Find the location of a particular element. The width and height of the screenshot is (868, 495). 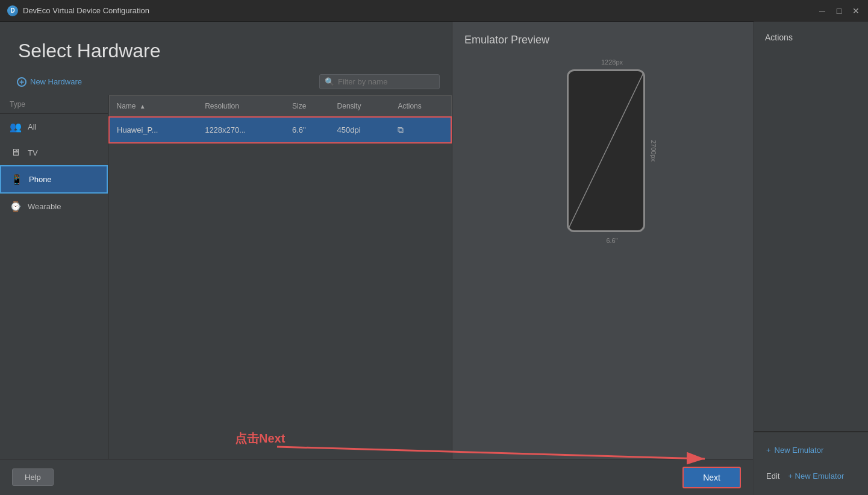

plus-icon: + is located at coordinates (22, 82).